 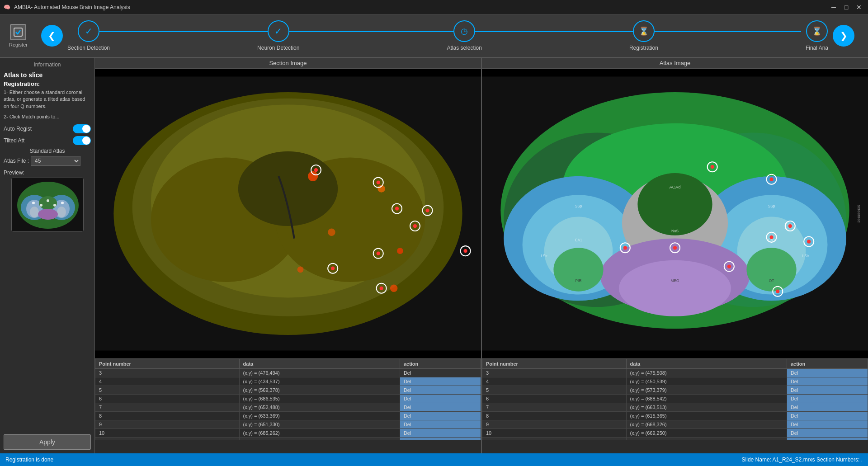 I want to click on wizard-step-registration: ⌛ Registration, so click(x=644, y=36).